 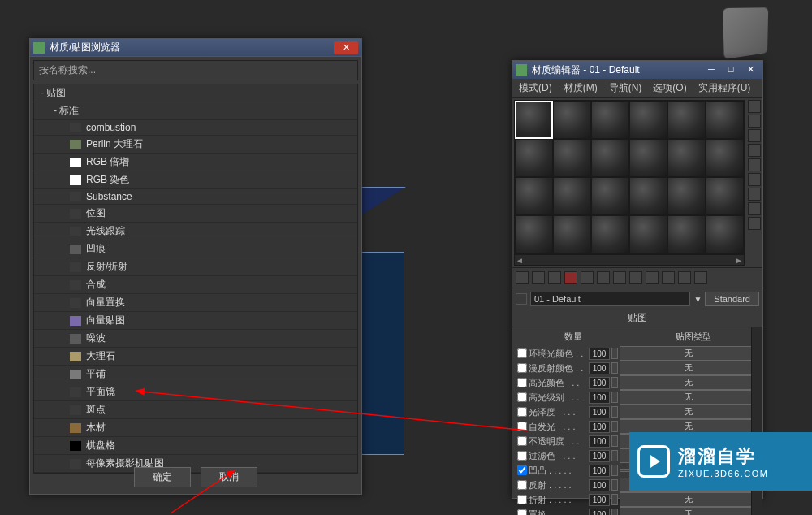 What do you see at coordinates (196, 70) in the screenshot?
I see `search-input: 按名称搜索...` at bounding box center [196, 70].